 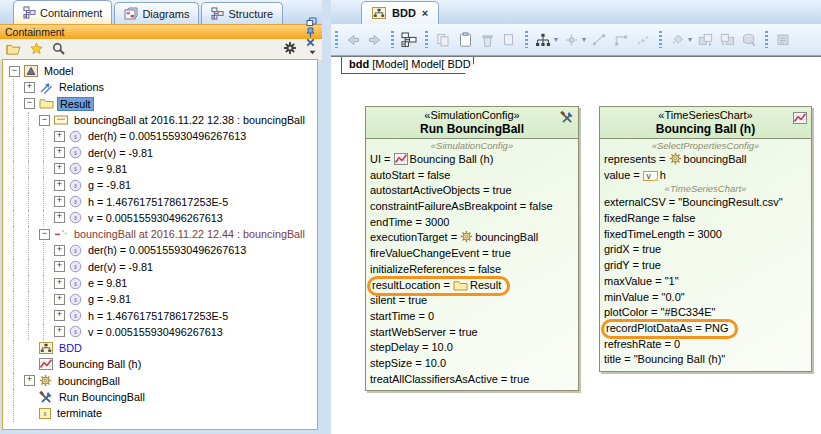 I want to click on tree-item: −Model, so click(x=160, y=71).